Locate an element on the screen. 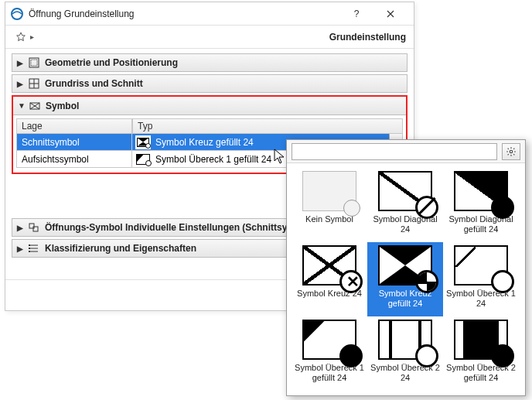  symbol-kreuz-gefuellt-icon is located at coordinates (143, 142).